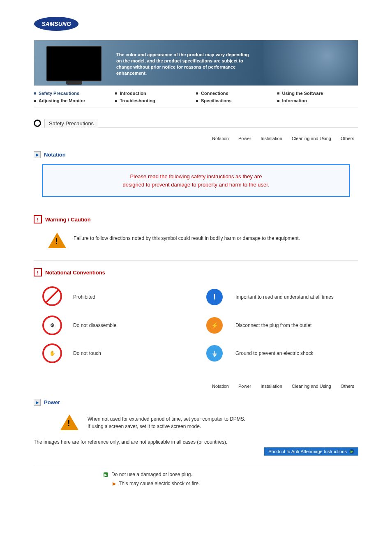  Describe the element at coordinates (133, 353) in the screenshot. I see `notouch-label: Do not touch` at that location.